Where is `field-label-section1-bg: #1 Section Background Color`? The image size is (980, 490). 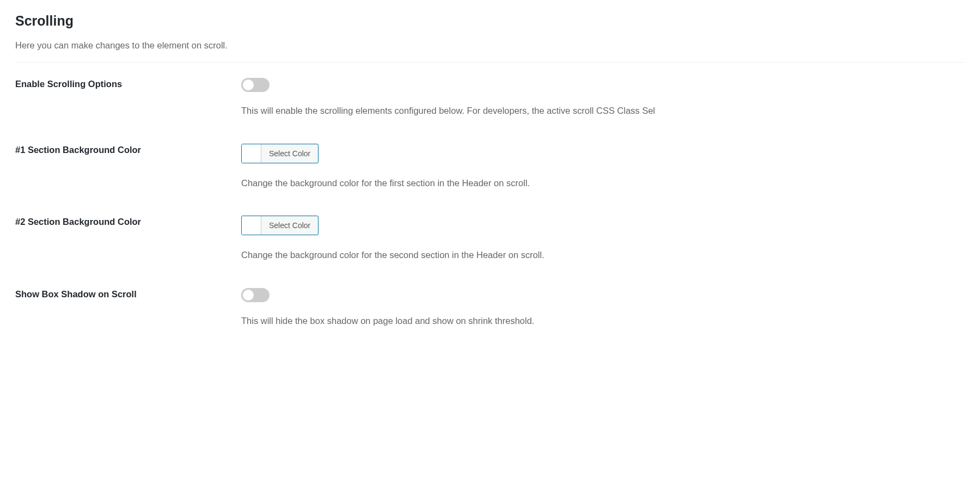
field-label-section1-bg: #1 Section Background Color is located at coordinates (128, 149).